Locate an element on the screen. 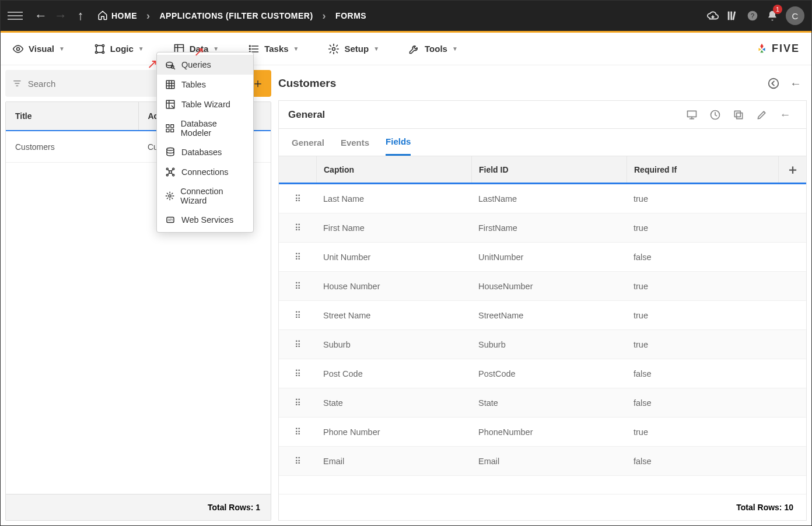 Image resolution: width=812 pixels, height=526 pixels. cell-fieldid: UnitNumber is located at coordinates (549, 257).